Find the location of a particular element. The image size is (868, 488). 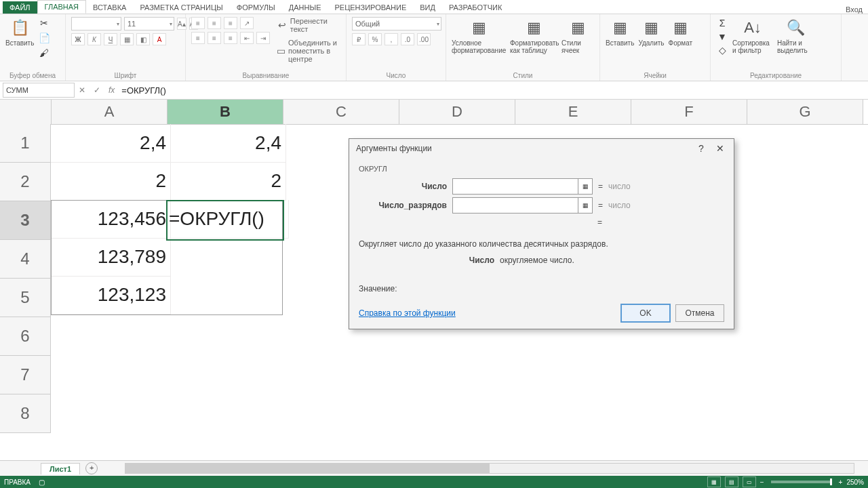

row-header-1: 1 is located at coordinates (26, 144).